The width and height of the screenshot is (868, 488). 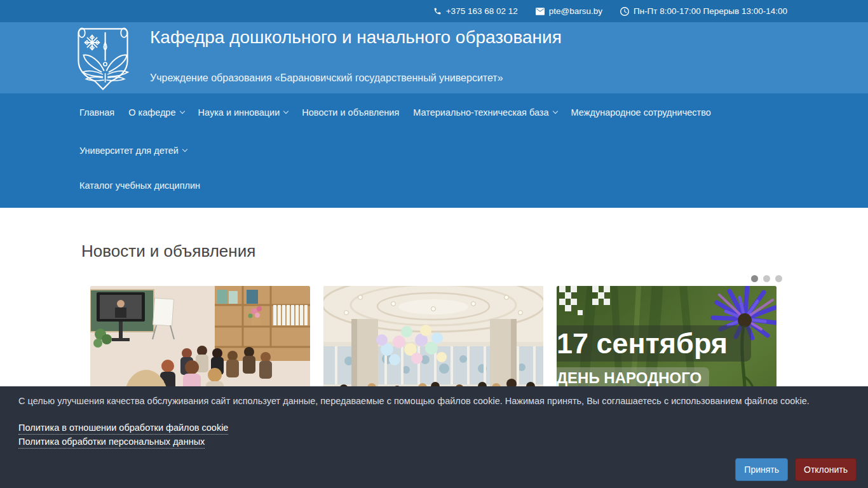 I want to click on topbar-hours: Пн-Пт 8:00-17:00 Перерыв 13:00-14:00, so click(x=704, y=11).